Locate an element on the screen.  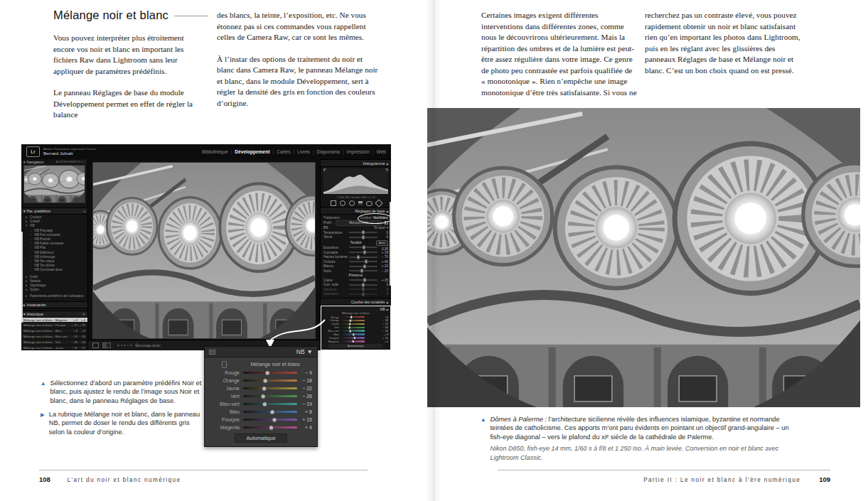
history-header: ▾ Historique ✕ is located at coordinates (54, 314).